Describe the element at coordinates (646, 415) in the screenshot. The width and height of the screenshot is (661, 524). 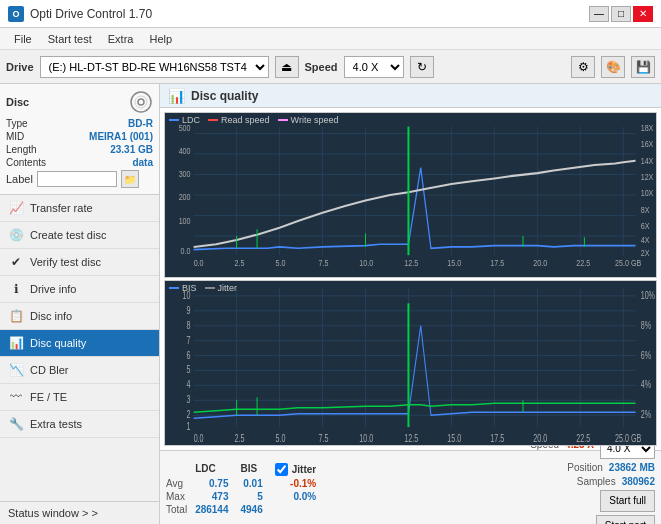
I see `svg-text: 2%` at that location.